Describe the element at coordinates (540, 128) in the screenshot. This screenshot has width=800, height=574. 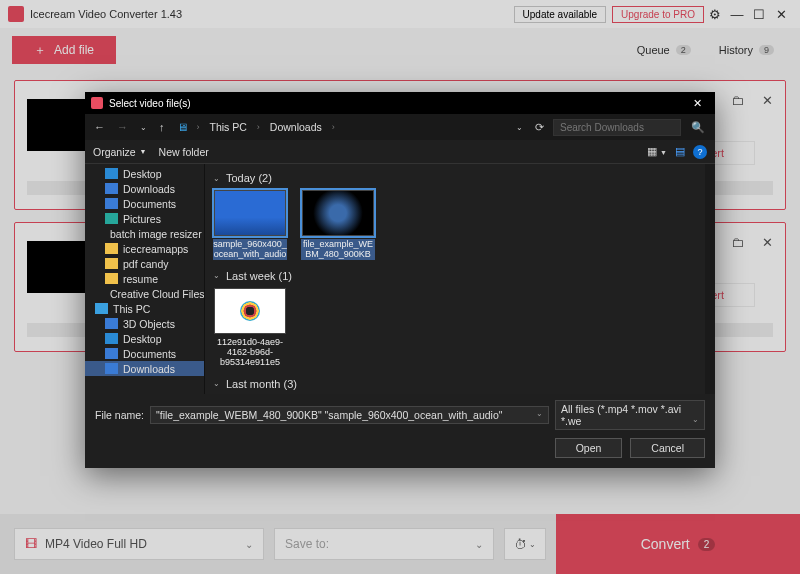
I see `refresh-icon: ⟳` at that location.